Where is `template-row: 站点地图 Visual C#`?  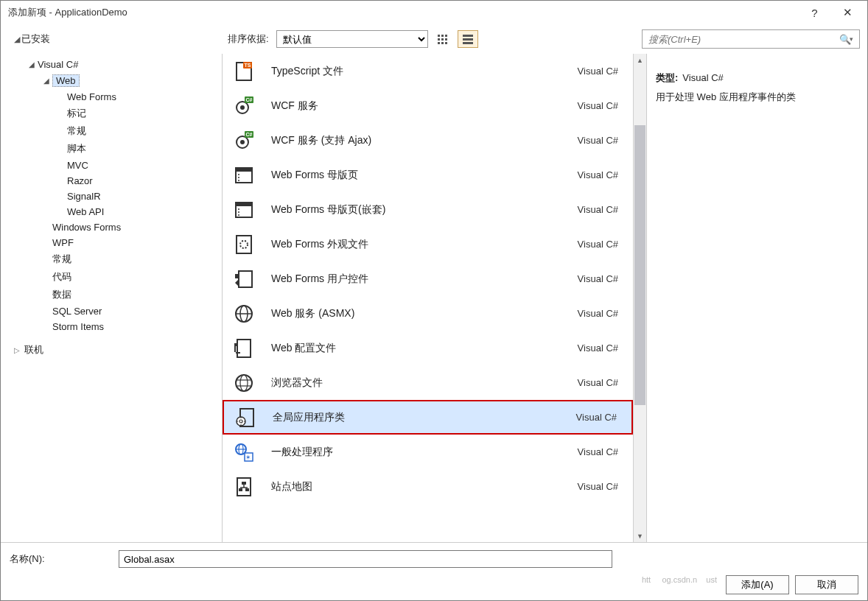
template-row: 站点地图 Visual C# is located at coordinates (427, 486).